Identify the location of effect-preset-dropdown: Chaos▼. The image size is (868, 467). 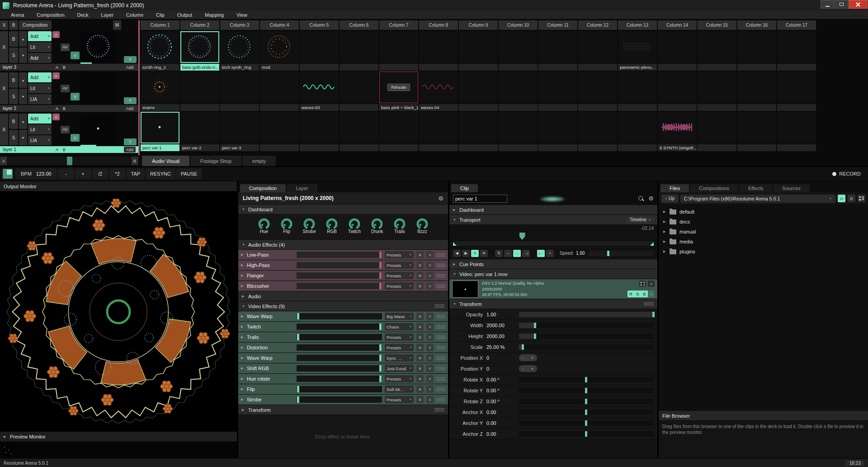
(399, 327).